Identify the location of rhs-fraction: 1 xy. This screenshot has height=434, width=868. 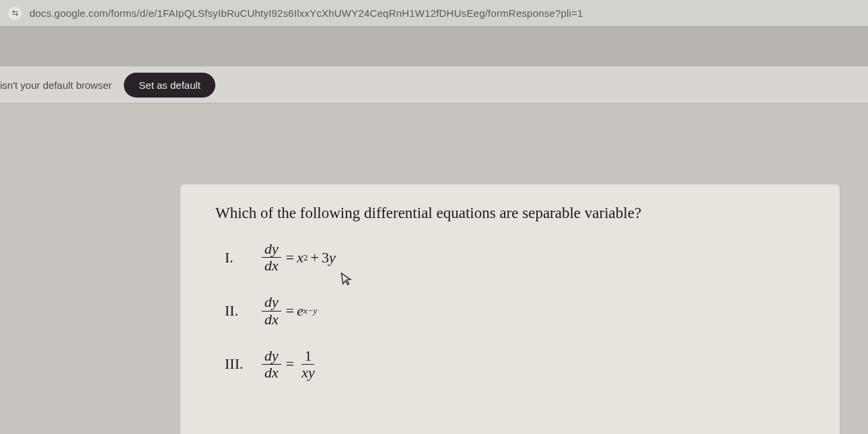
(308, 365).